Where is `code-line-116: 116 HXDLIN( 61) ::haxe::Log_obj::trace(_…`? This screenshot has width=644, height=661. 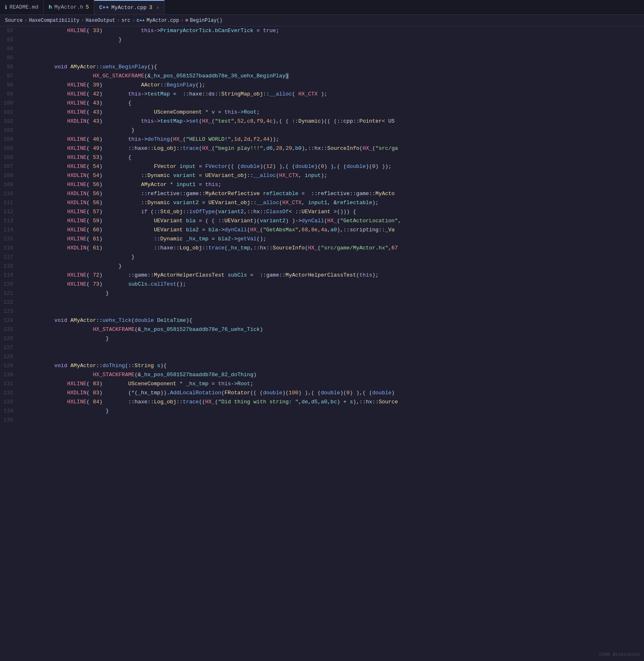 code-line-116: 116 HXDLIN( 61) ::haxe::Log_obj::trace(_… is located at coordinates (322, 248).